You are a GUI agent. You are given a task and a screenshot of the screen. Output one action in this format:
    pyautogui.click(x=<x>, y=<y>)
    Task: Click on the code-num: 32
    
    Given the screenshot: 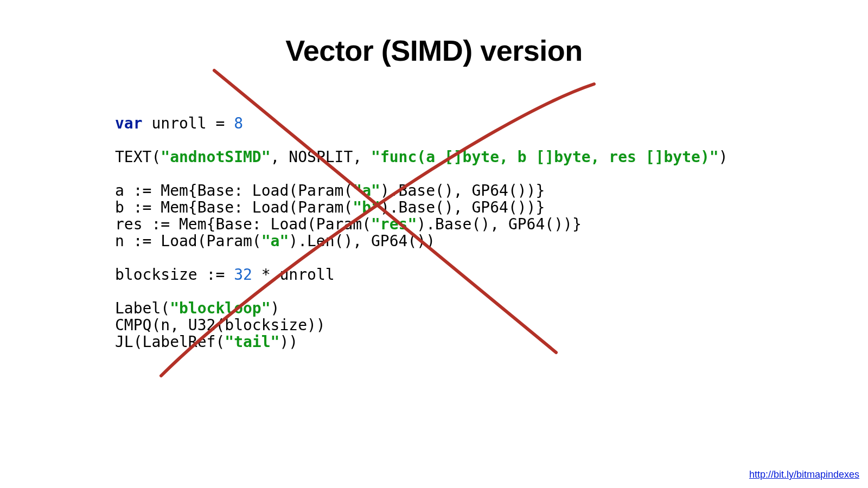 What is the action you would take?
    pyautogui.click(x=243, y=274)
    